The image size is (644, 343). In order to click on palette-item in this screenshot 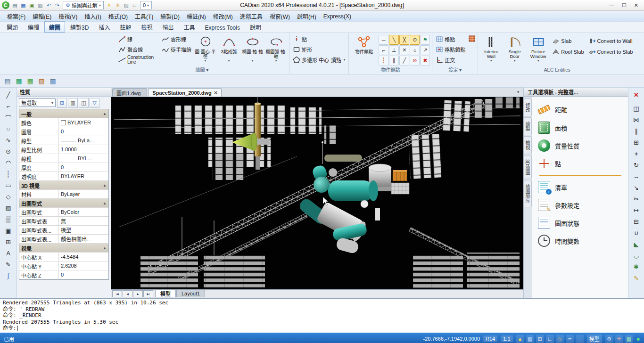, I will do `click(580, 175)`.